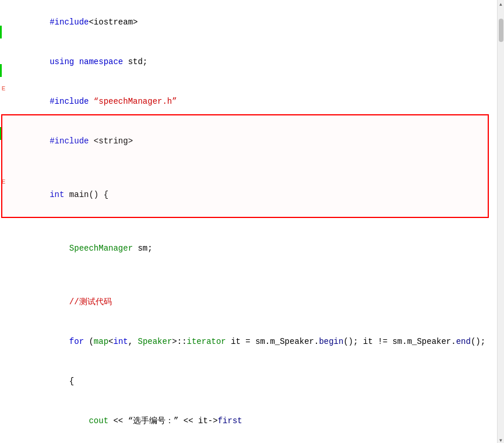  I want to click on line-content: using namespace std;, so click(253, 62).